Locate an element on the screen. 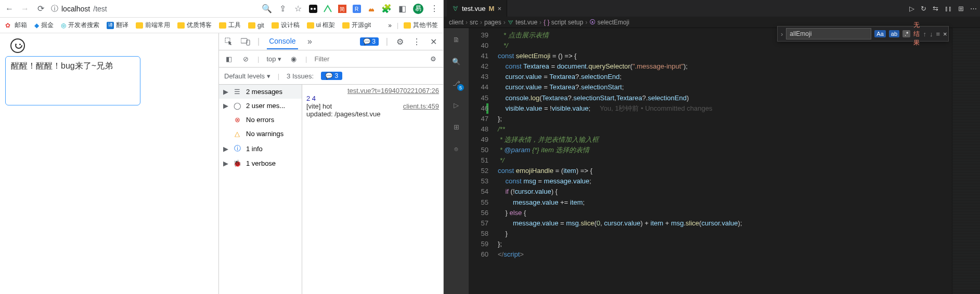  extensions-icon: ⊞ is located at coordinates (456, 127).